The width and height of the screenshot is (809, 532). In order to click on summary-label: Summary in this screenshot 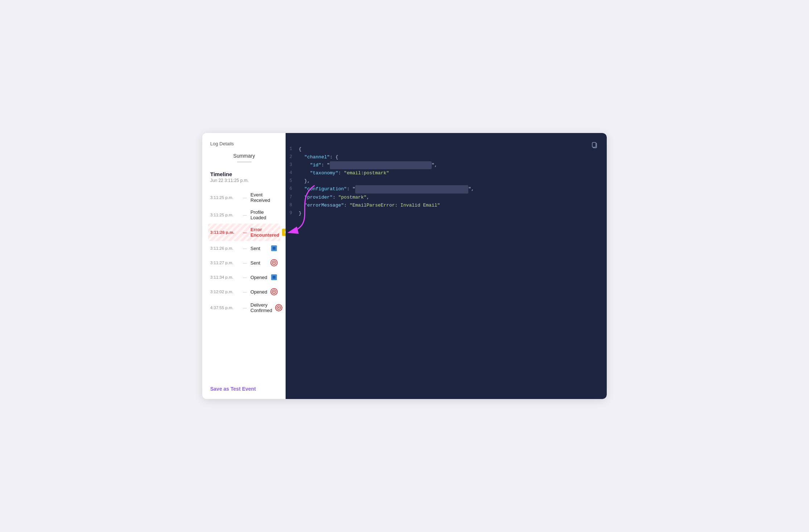, I will do `click(244, 156)`.